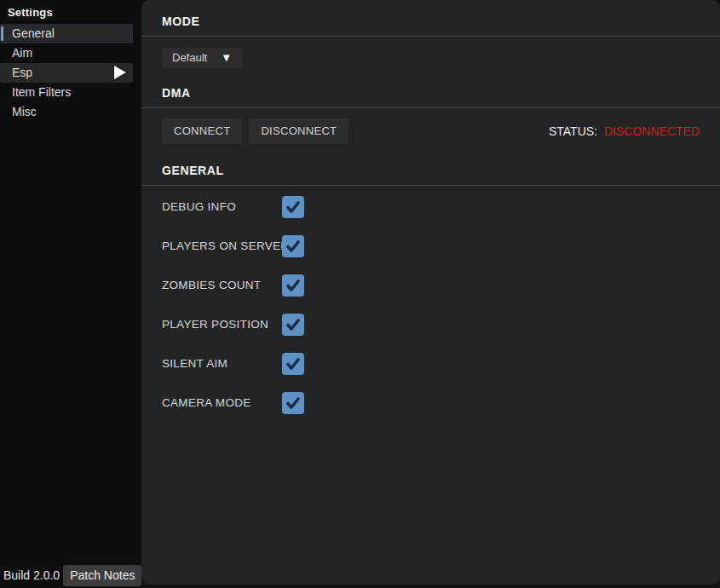  Describe the element at coordinates (189, 58) in the screenshot. I see `mode-dropdown-value: Default` at that location.